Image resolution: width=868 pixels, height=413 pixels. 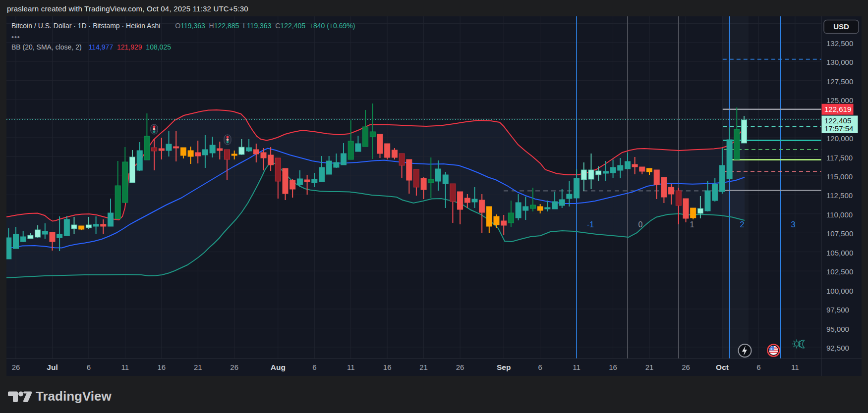 I want to click on svg-text: 1, so click(x=692, y=225).